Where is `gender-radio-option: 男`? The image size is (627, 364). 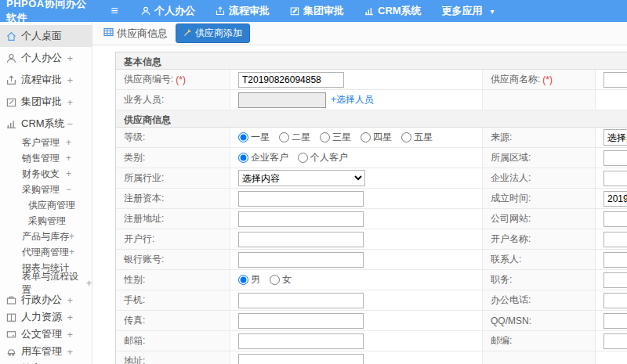
gender-radio-option: 男 is located at coordinates (249, 280).